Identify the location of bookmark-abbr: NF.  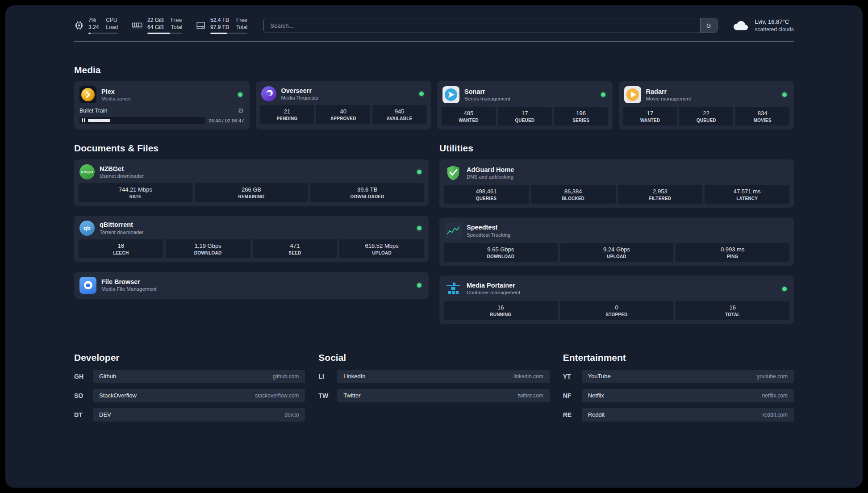
(572, 396).